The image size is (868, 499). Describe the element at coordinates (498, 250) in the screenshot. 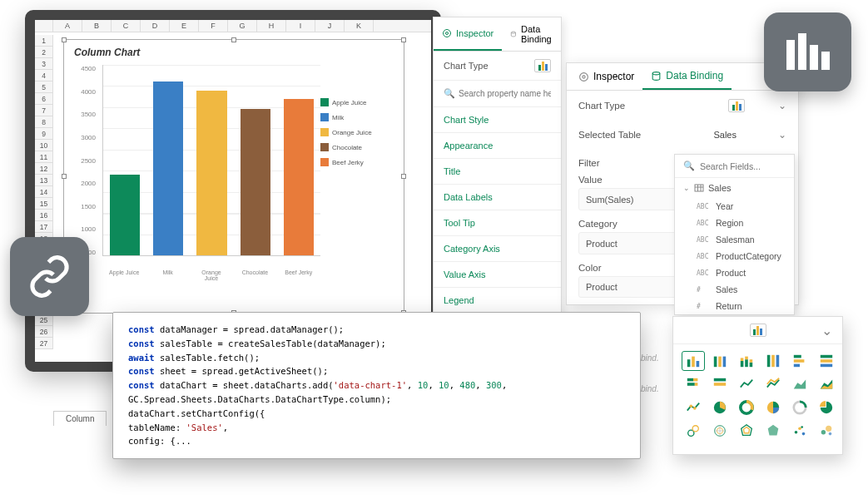

I see `property-category-axis: Category Axis` at that location.